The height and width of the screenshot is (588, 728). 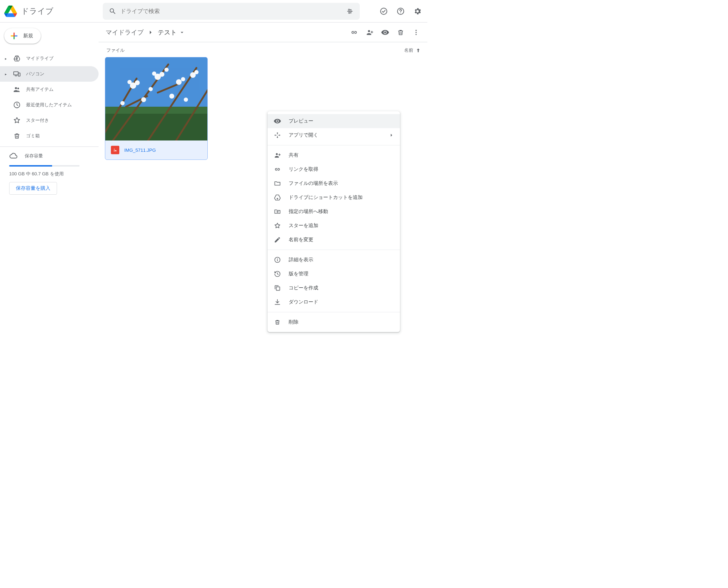 I want to click on ctx-label: ドライブにショートカットを追加, so click(x=326, y=198).